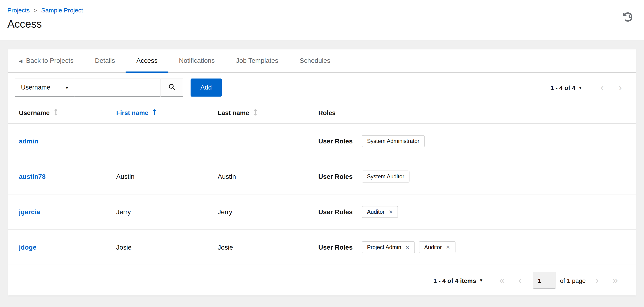 This screenshot has height=307, width=644. What do you see at coordinates (268, 176) in the screenshot?
I see `last-name-cell: Austin` at bounding box center [268, 176].